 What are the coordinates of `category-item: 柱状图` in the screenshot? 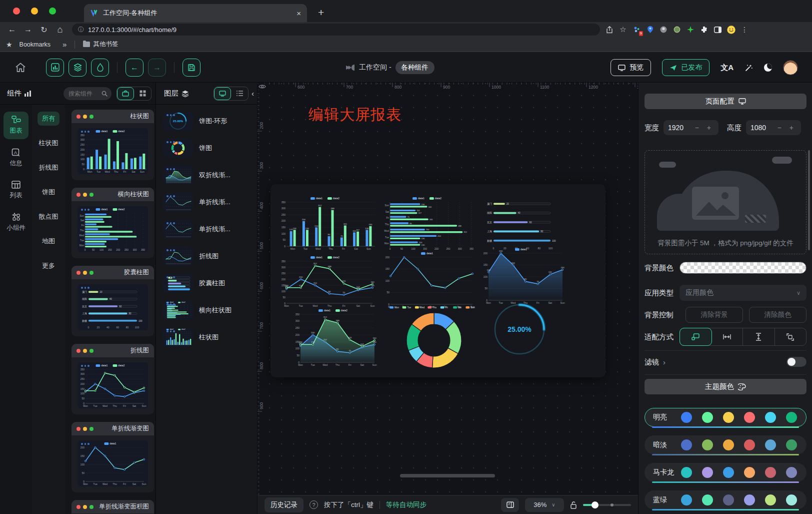 It's located at (49, 143).